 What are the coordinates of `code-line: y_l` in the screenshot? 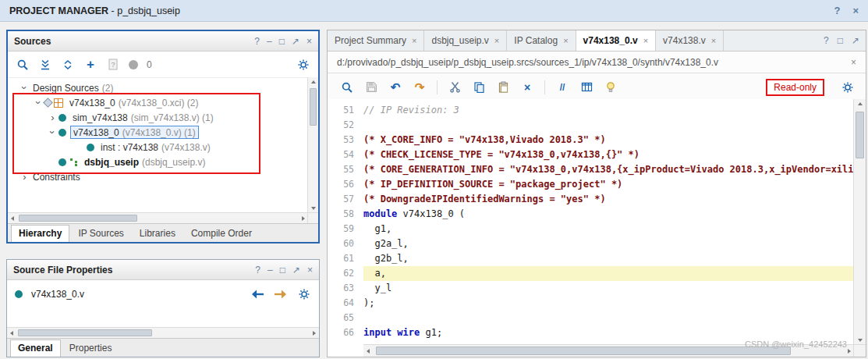 It's located at (608, 289).